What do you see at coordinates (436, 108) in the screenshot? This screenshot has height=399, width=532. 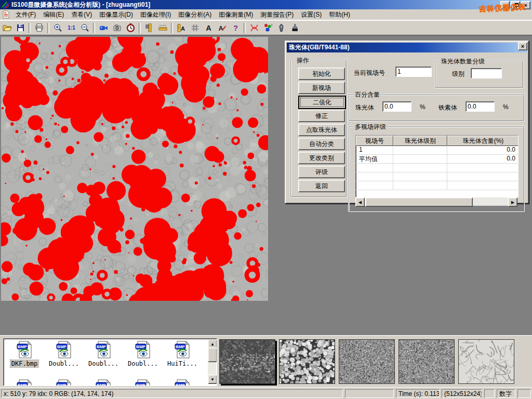 I see `percent-group: 百分含量 珠光体 % 铁素体 %` at bounding box center [436, 108].